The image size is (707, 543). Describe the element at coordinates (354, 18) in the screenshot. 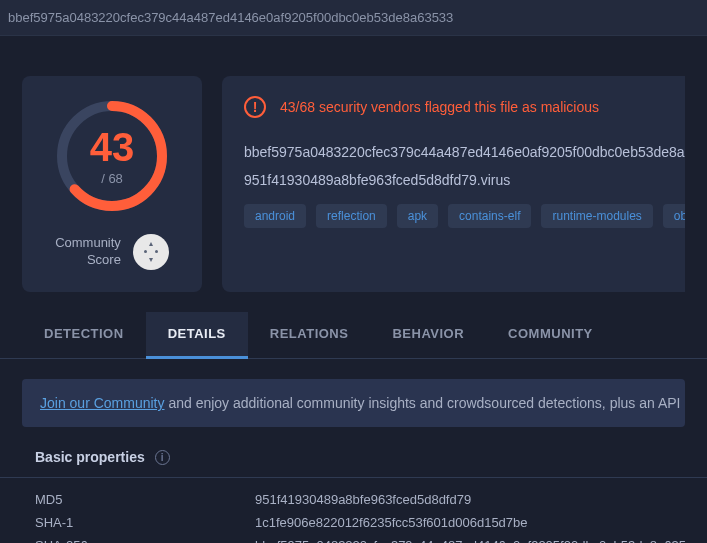

I see `hash-search-bar: bbef5975a0483220cfec379c44a487ed4146e0af…` at that location.